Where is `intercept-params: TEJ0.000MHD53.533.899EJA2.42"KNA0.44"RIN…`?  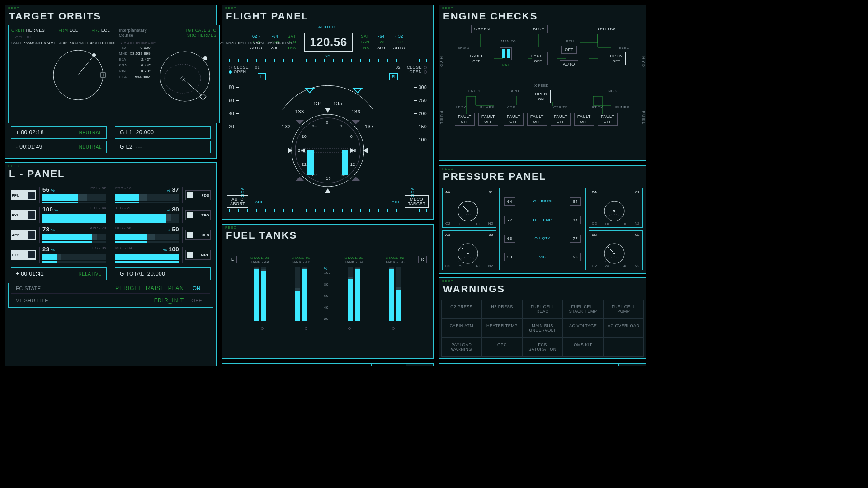
intercept-params: TEJ0.000MHD53.533.899EJA2.42"KNA0.44"RIN… is located at coordinates (135, 81).